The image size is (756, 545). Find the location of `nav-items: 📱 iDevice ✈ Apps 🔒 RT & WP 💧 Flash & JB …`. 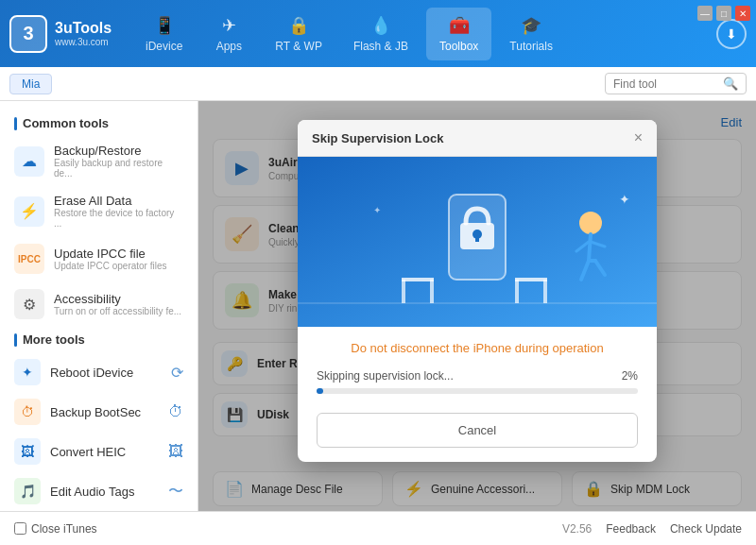

nav-items: 📱 iDevice ✈ Apps 🔒 RT & WP 💧 Flash & JB … is located at coordinates (424, 34).